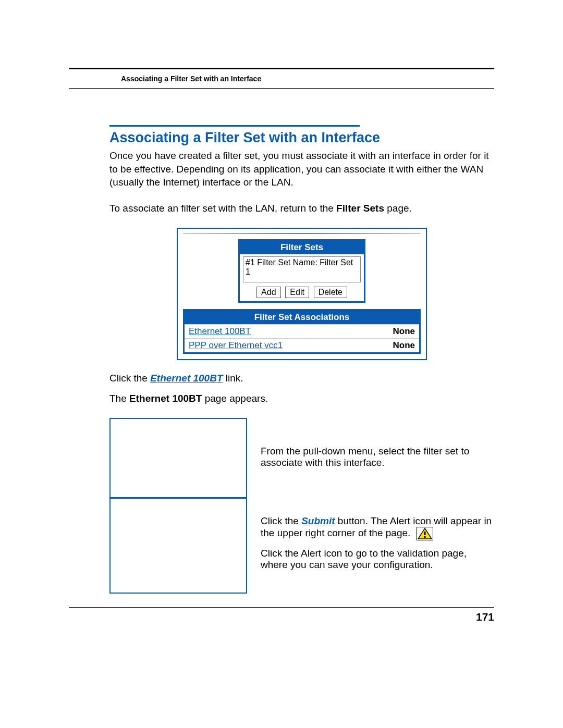 This screenshot has width=563, height=728. Describe the element at coordinates (302, 294) in the screenshot. I see `filter-sets-figure: Filter Sets #1 Filter Set Name` at that location.